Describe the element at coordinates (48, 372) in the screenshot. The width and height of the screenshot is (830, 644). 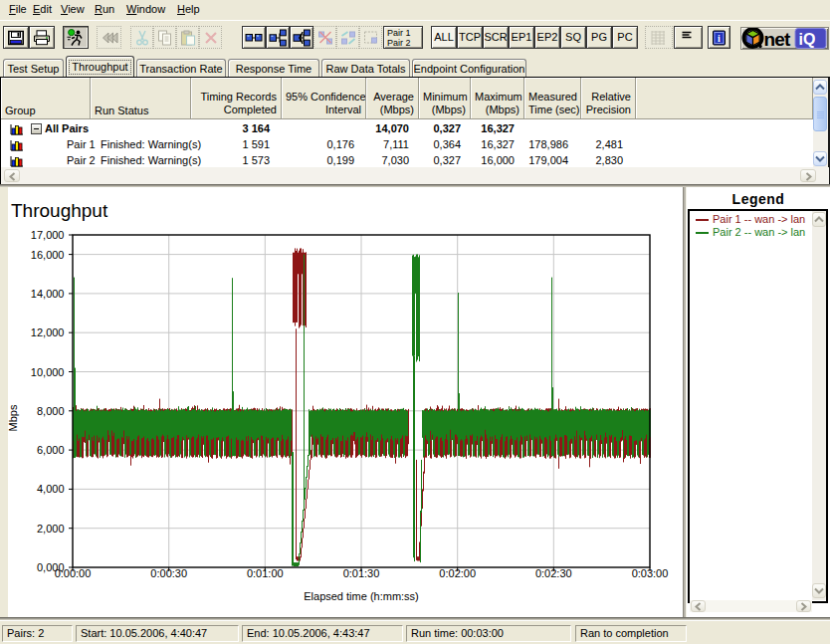
I see `svg-text: 10,000` at that location.